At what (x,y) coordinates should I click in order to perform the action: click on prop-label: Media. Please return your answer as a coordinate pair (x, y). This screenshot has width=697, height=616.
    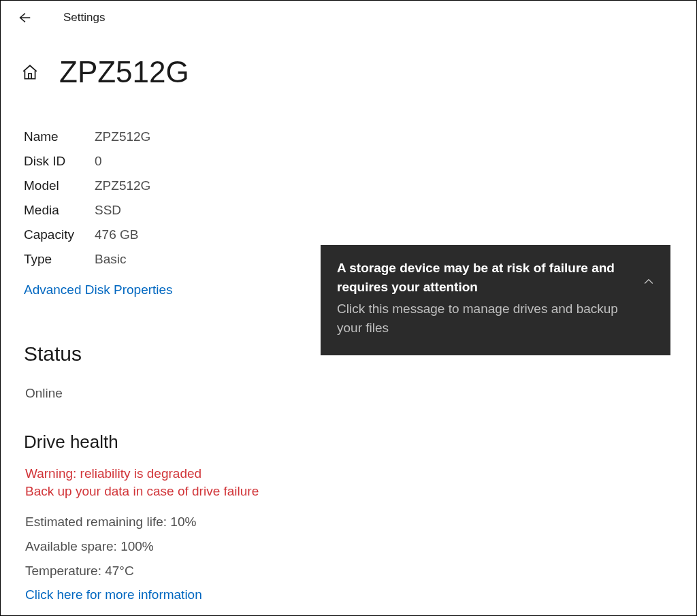
    Looking at the image, I should click on (59, 210).